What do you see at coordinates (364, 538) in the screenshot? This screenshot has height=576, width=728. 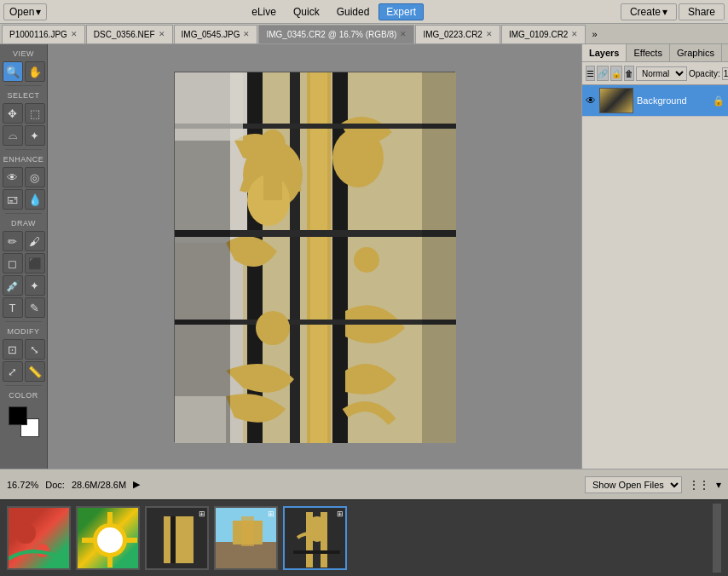 I see `photo-bin: ⊞ ⊞ ⊞` at bounding box center [364, 538].